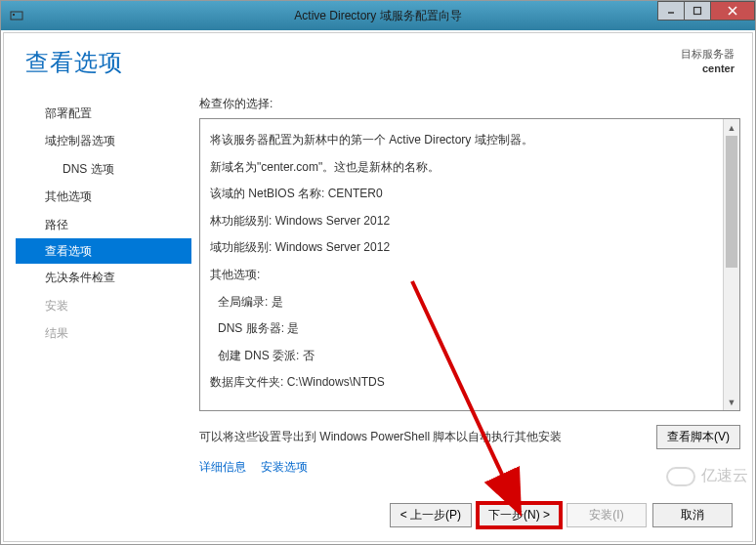 The image size is (756, 545). What do you see at coordinates (697, 11) in the screenshot?
I see `maximize-button` at bounding box center [697, 11].